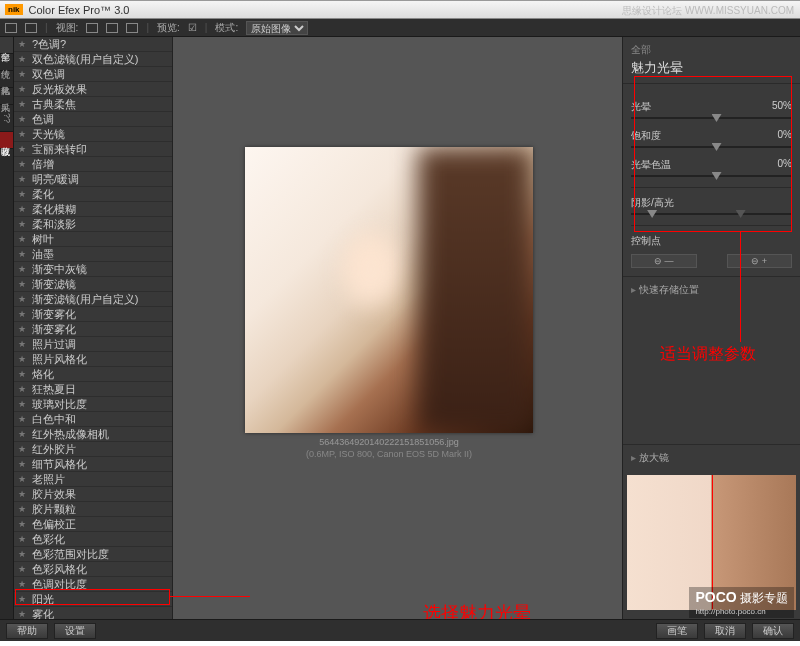  Describe the element at coordinates (712, 458) in the screenshot. I see `magnifier-section: 放大镜` at that location.